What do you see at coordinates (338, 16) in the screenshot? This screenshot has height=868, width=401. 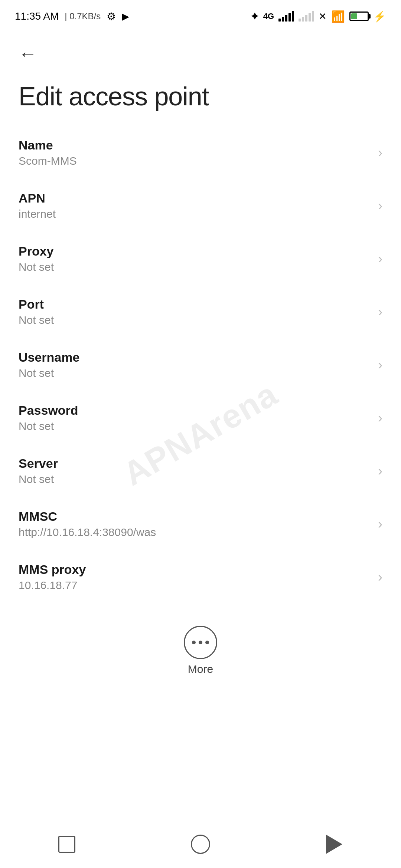 I see `wifi-icon: 📶` at bounding box center [338, 16].